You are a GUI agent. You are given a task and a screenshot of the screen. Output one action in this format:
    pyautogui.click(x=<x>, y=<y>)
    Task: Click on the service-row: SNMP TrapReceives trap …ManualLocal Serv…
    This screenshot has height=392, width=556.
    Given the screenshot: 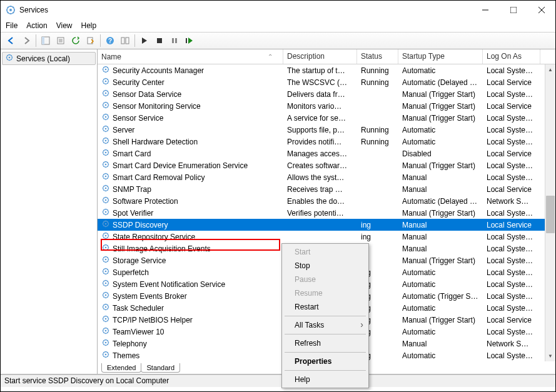 What is the action you would take?
    pyautogui.click(x=326, y=189)
    